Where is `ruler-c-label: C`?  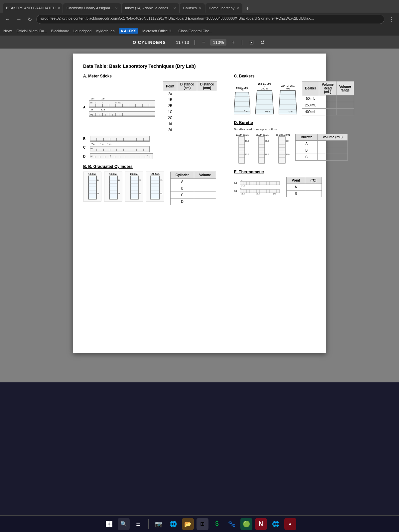 ruler-c-label: C is located at coordinates (85, 148).